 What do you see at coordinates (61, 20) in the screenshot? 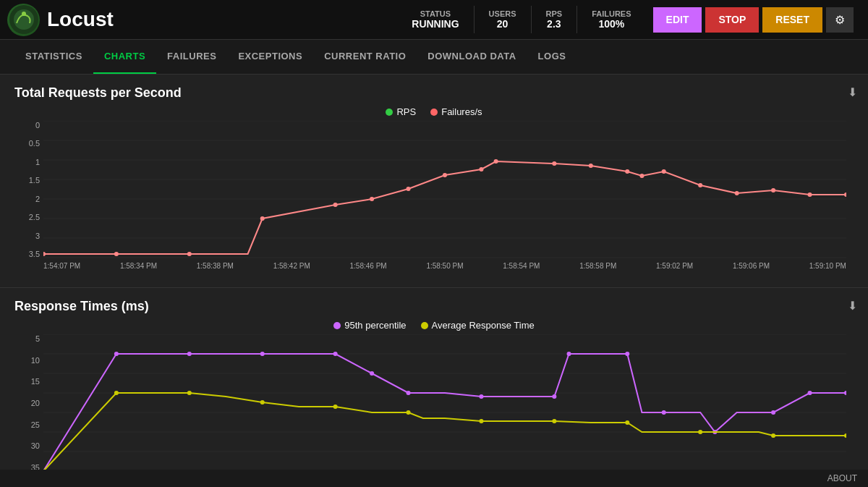
I see `logo-area: Locust` at bounding box center [61, 20].